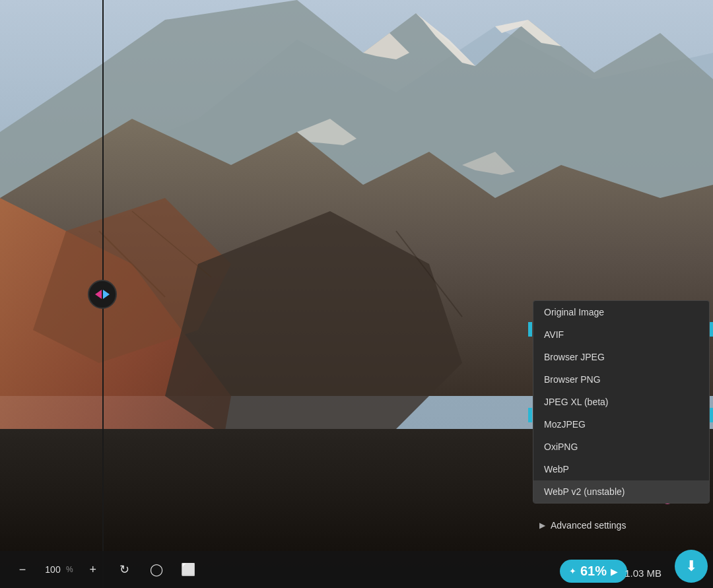 This screenshot has width=713, height=588. Describe the element at coordinates (621, 447) in the screenshot. I see `dropdown-item-oxipng: OxiPNG` at that location.